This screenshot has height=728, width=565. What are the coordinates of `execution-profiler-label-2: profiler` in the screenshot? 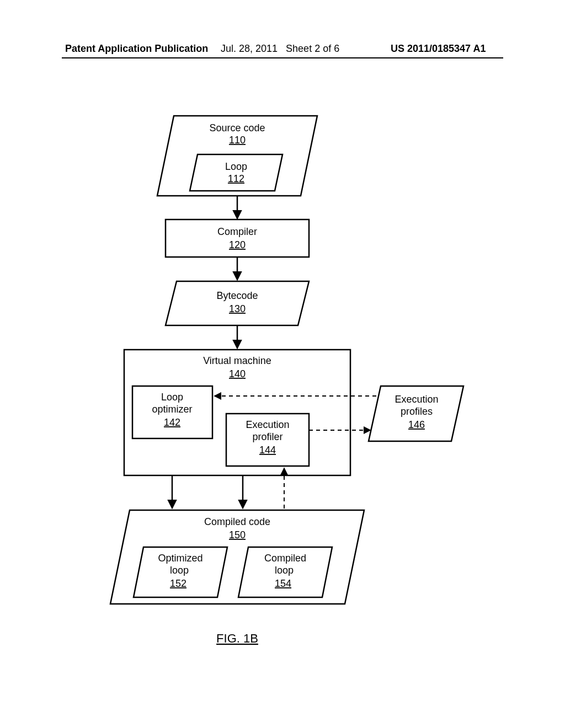 It's located at (267, 437).